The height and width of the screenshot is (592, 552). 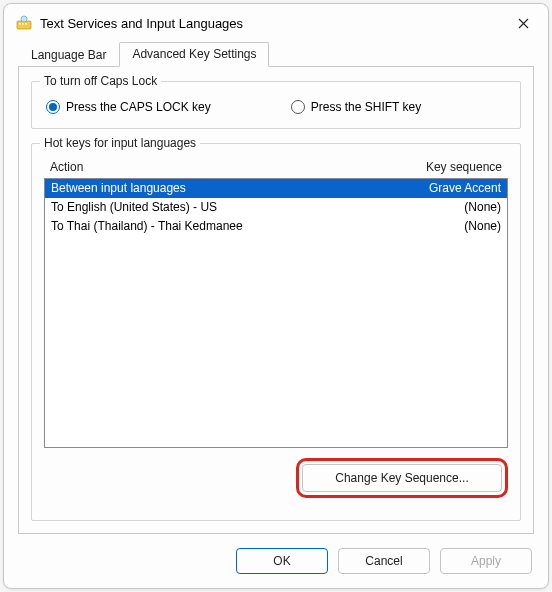 I want to click on hotkey-row: To Thai (Thailand) - Thai Kedmanee(None), so click(x=276, y=226).